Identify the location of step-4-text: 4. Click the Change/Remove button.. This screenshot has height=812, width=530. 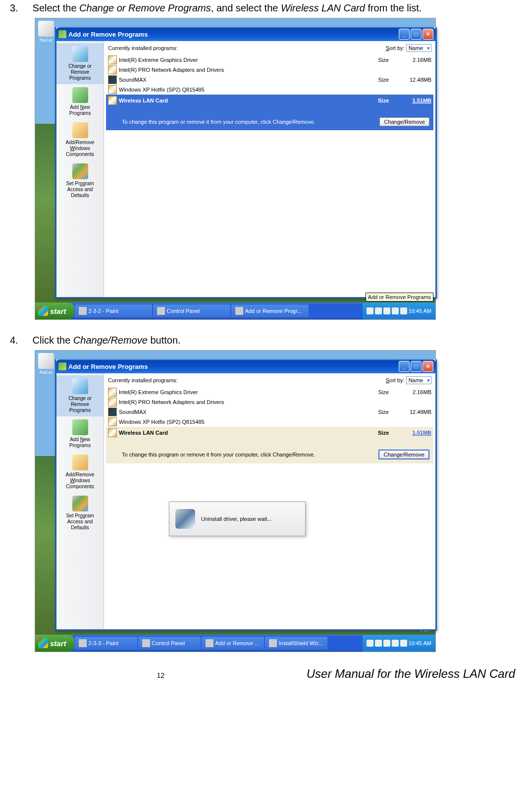
(265, 341).